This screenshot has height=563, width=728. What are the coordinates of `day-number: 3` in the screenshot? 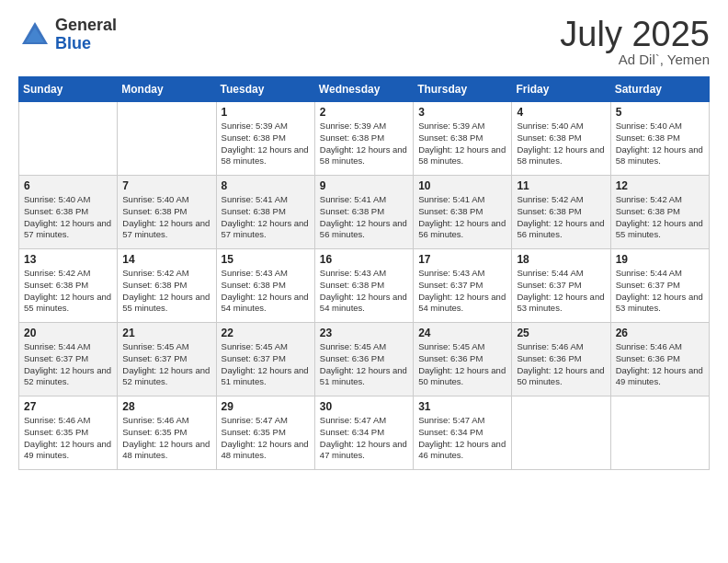 It's located at (462, 112).